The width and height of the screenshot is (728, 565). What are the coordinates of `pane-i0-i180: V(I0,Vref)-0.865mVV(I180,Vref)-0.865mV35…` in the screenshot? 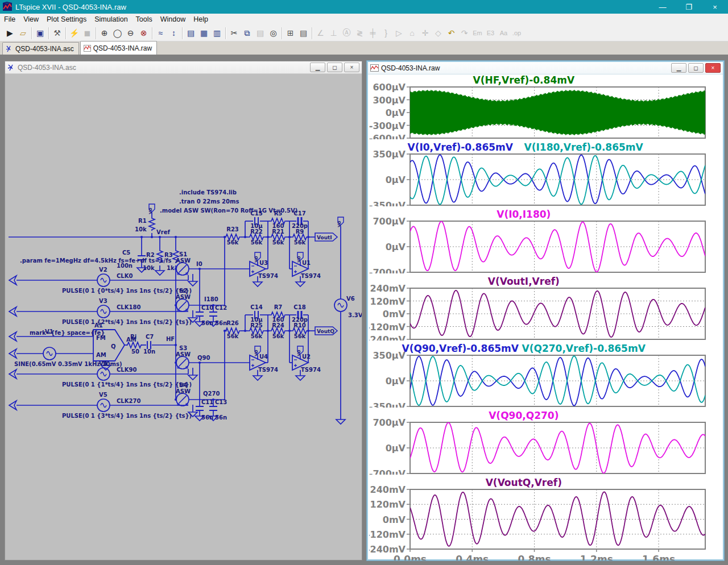 It's located at (544, 174).